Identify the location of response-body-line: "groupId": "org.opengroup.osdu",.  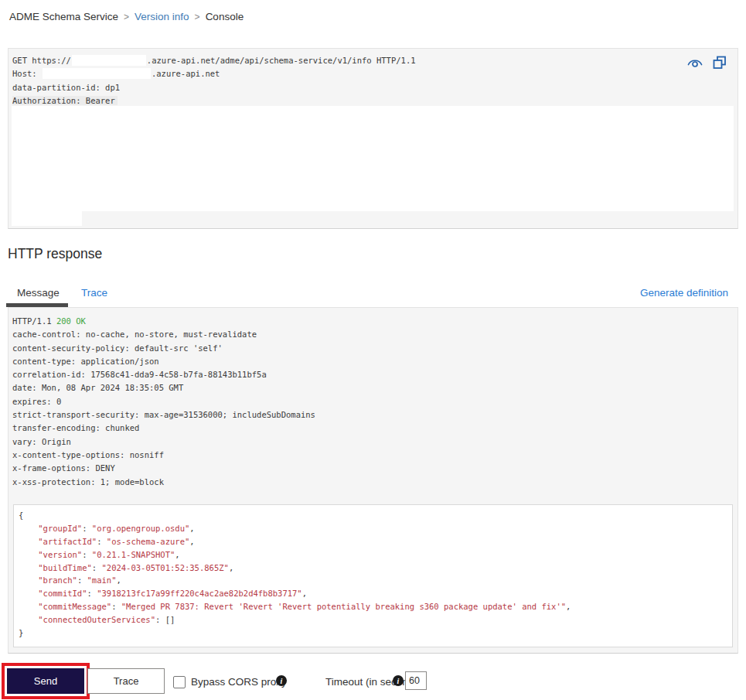
(374, 529).